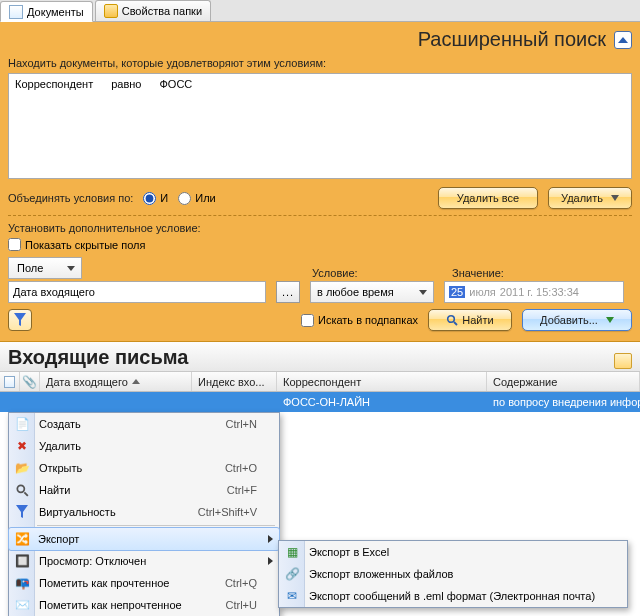 Image resolution: width=640 pixels, height=616 pixels. I want to click on menu-item-create: 📄 Создать Ctrl+N, so click(144, 424).